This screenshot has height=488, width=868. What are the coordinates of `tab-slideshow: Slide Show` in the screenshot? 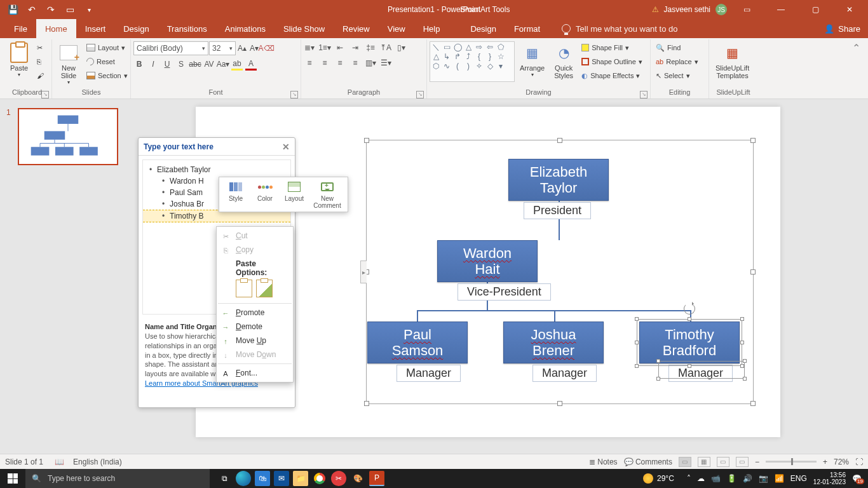 It's located at (304, 29).